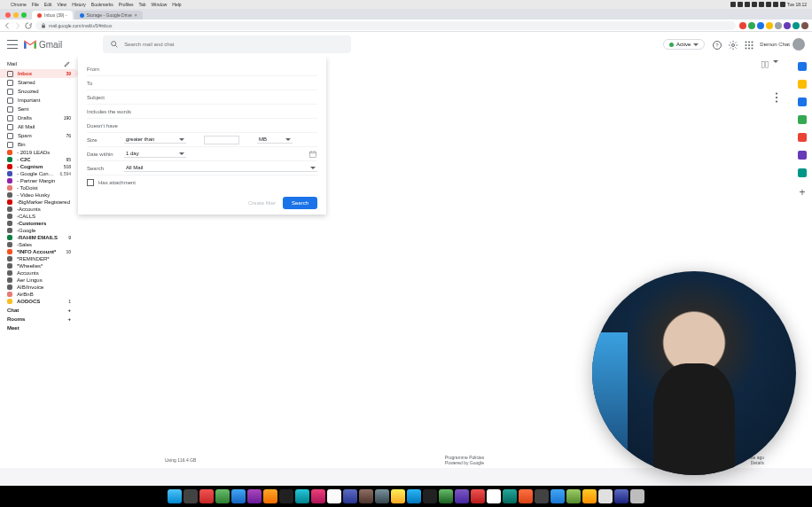 The height and width of the screenshot is (507, 812). What do you see at coordinates (39, 266) in the screenshot?
I see `label-item: *Wheelies*` at bounding box center [39, 266].